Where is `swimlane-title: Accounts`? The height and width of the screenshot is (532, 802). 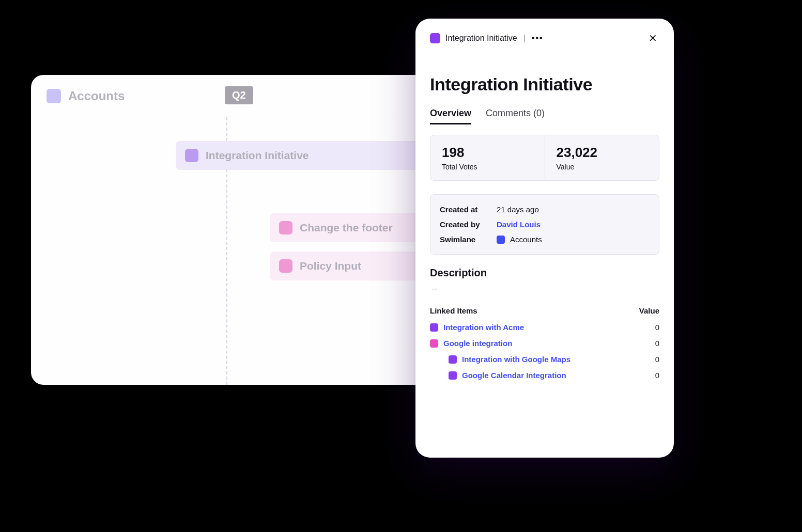 swimlane-title: Accounts is located at coordinates (96, 96).